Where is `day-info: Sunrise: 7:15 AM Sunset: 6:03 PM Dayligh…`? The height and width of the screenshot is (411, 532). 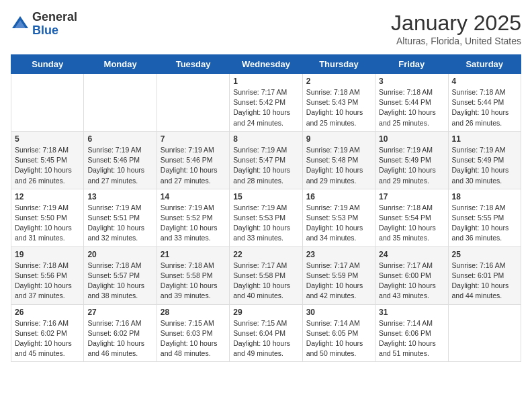 day-info: Sunrise: 7:15 AM Sunset: 6:03 PM Dayligh… is located at coordinates (193, 338).